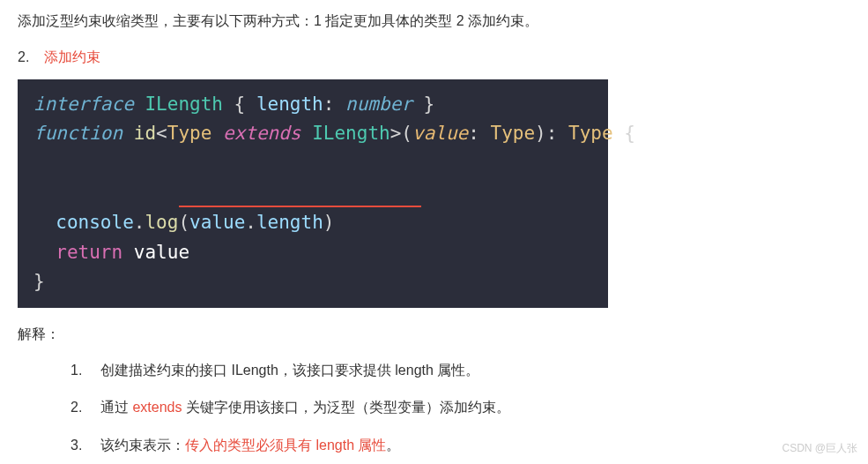  What do you see at coordinates (78, 370) in the screenshot?
I see `explain-item-number: 1.` at bounding box center [78, 370].